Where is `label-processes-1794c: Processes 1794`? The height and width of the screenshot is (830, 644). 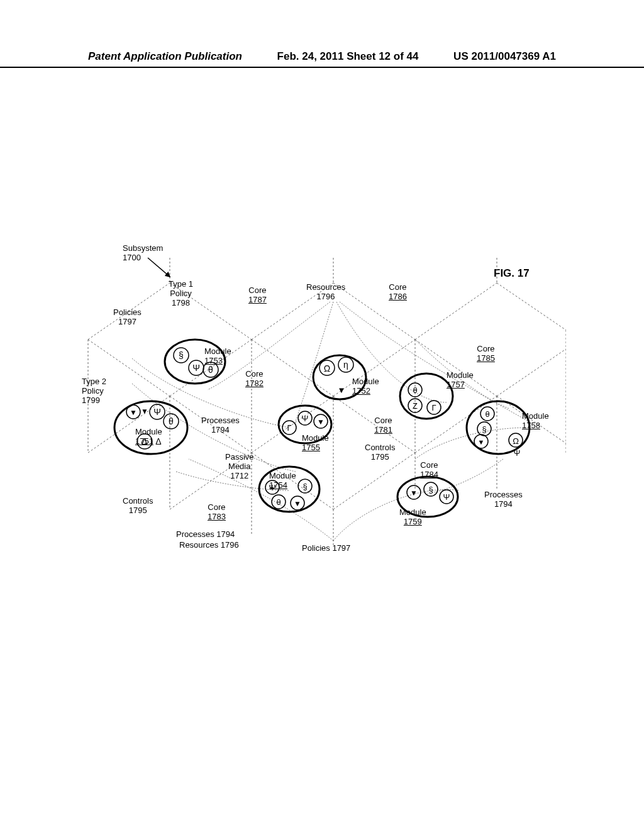
label-processes-1794c: Processes 1794 is located at coordinates (205, 534).